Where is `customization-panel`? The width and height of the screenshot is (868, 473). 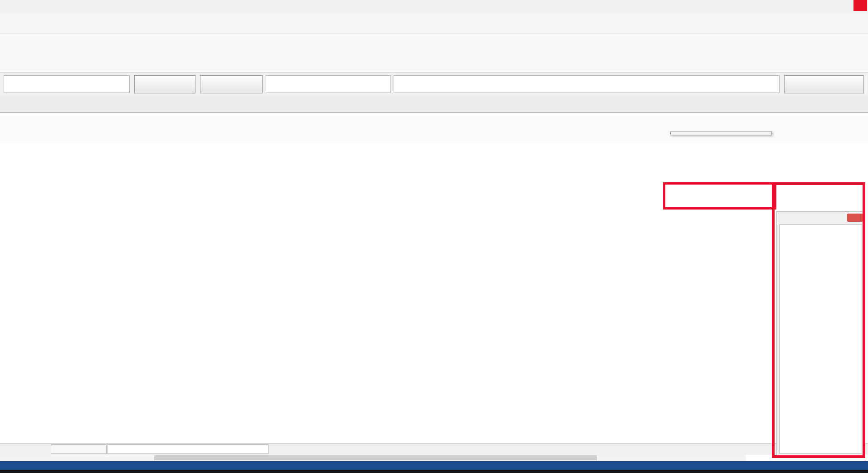 customization-panel is located at coordinates (821, 334).